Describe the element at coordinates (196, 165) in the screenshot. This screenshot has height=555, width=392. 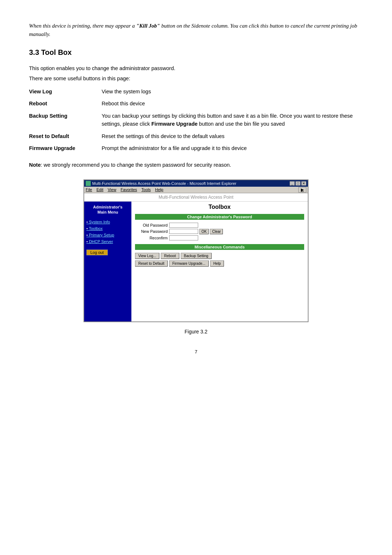
I see `note-text: Note: we strongly recommend you to chang…` at that location.